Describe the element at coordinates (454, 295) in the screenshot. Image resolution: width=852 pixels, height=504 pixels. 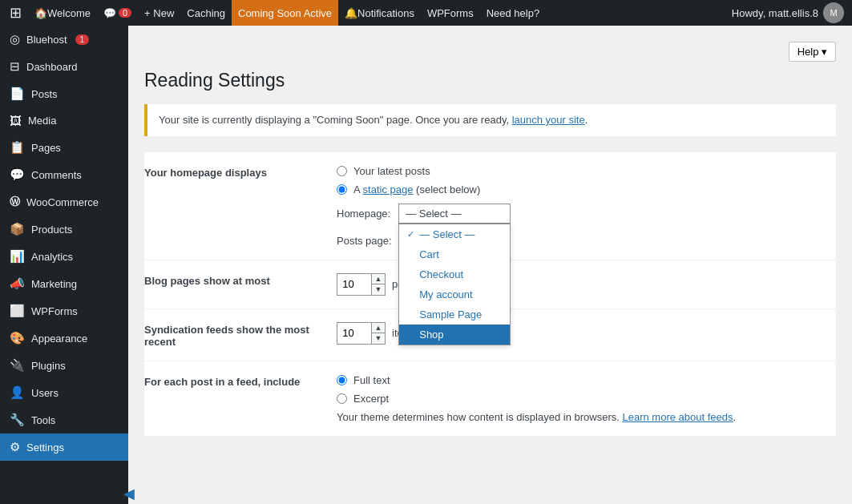
I see `dropdown-item-my-account: ✓ My account` at that location.